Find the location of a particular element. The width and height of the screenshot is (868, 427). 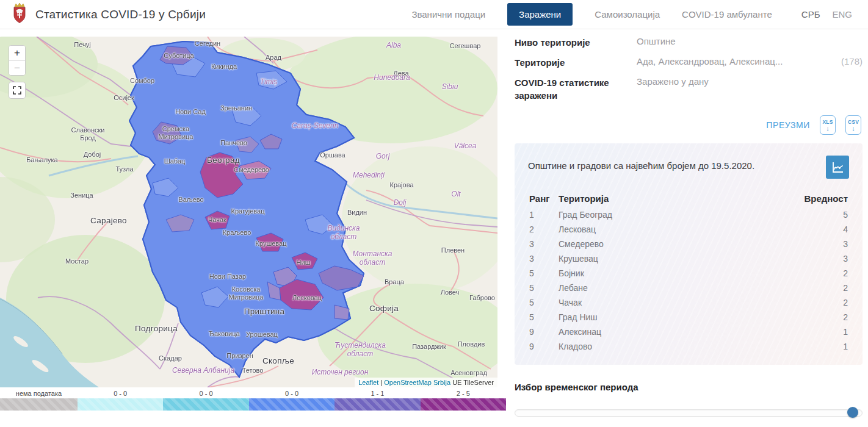

slider-handle is located at coordinates (853, 412).